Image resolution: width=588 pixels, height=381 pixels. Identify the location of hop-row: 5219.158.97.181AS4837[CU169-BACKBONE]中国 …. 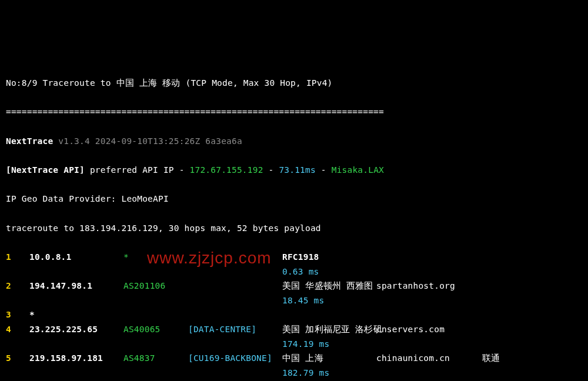
(294, 359).